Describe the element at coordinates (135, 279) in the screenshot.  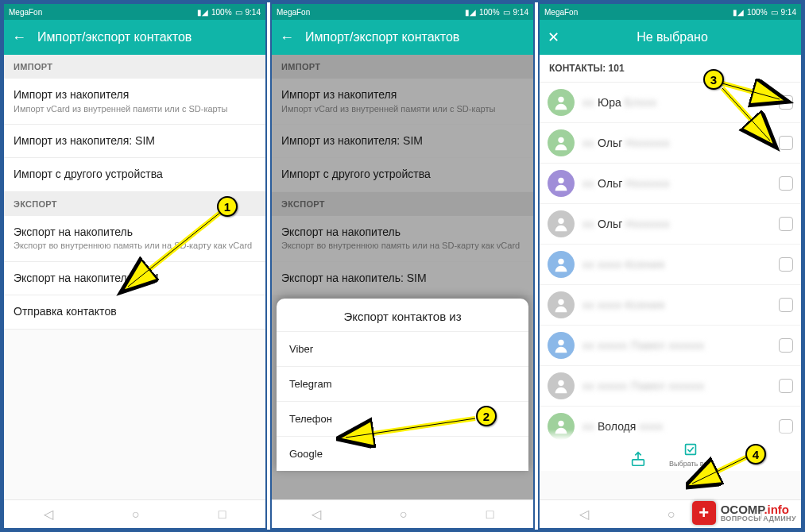
I see `item-export-sim: Экспорт на накопитель: SIM` at that location.